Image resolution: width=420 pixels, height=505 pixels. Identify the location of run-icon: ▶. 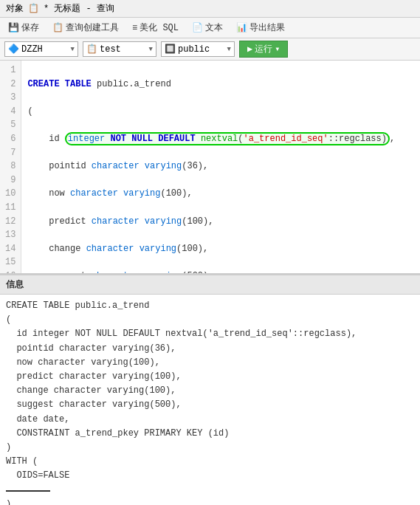
(249, 49).